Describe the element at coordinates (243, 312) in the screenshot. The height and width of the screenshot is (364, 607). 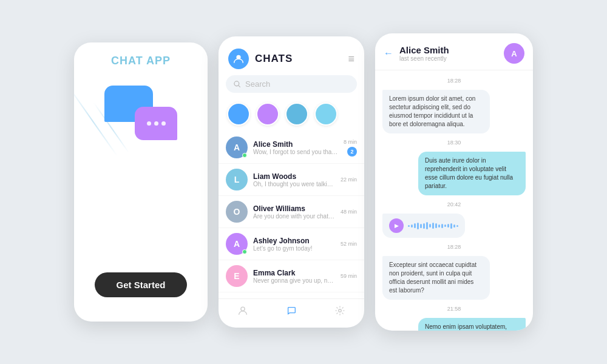
I see `nav-profile` at that location.